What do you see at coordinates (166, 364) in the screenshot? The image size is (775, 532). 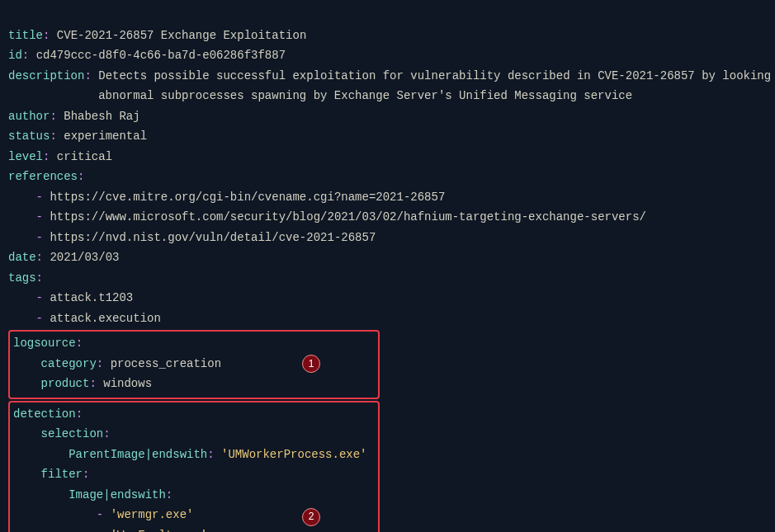 I see `val-category: process_creation` at bounding box center [166, 364].